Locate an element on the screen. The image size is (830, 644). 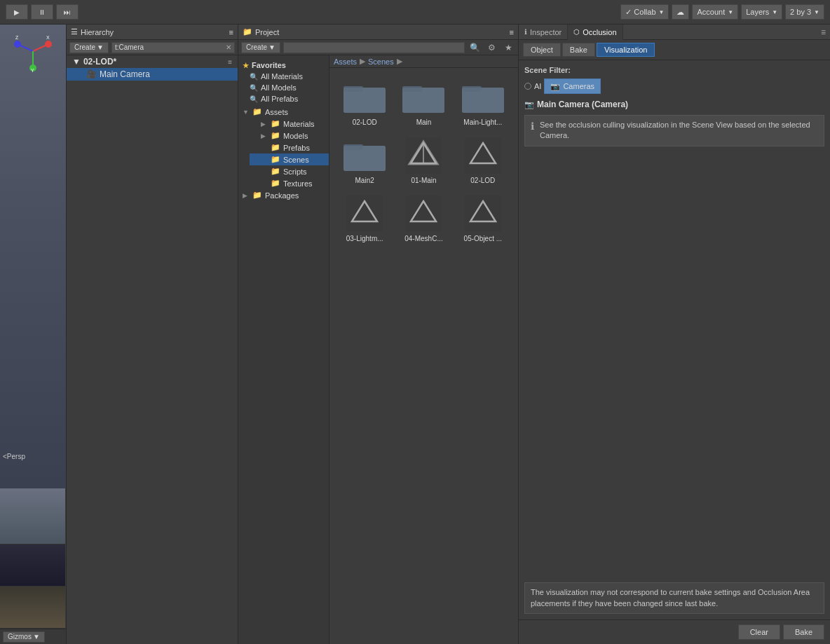
hierarchy-menu-btn: ≡ is located at coordinates (231, 32).